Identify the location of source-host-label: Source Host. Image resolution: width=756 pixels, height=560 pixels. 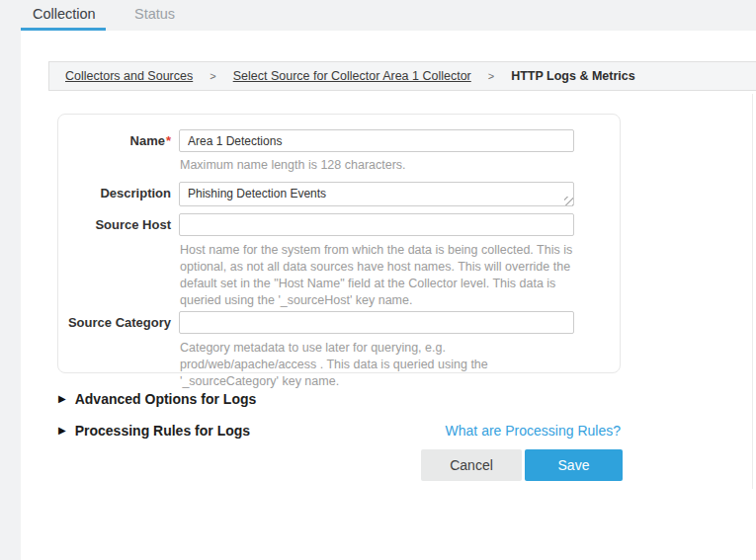
(115, 225).